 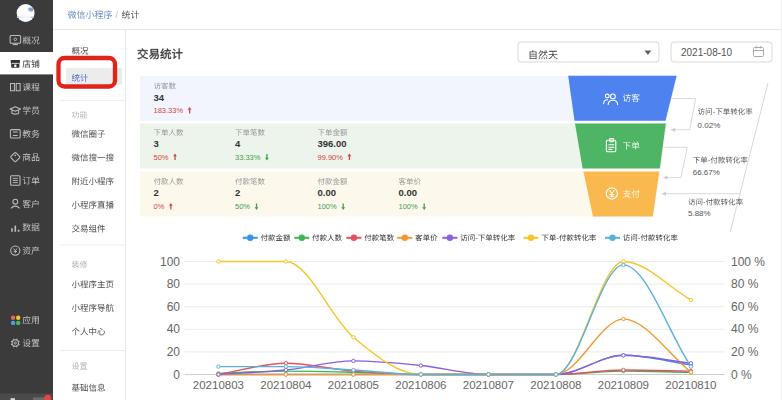 What do you see at coordinates (218, 385) in the screenshot?
I see `svg-text: 20210803` at bounding box center [218, 385].